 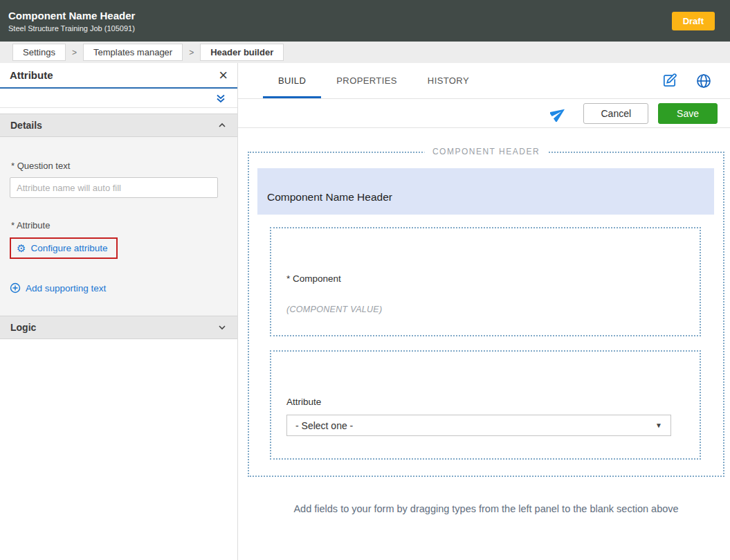 What do you see at coordinates (484, 81) in the screenshot?
I see `tab-bar: BUILD PROPERTIES HISTORY` at bounding box center [484, 81].